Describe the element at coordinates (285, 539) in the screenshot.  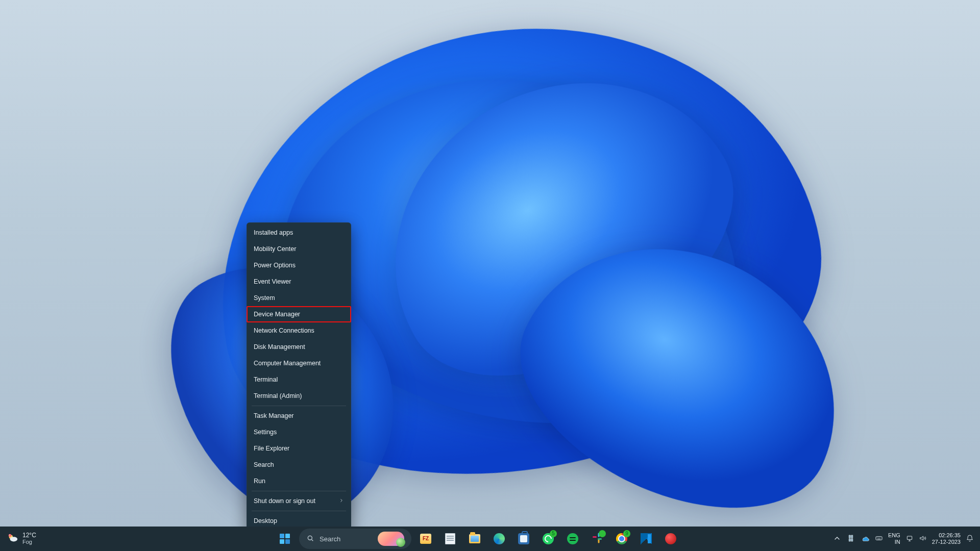
I see `start-icon` at that location.